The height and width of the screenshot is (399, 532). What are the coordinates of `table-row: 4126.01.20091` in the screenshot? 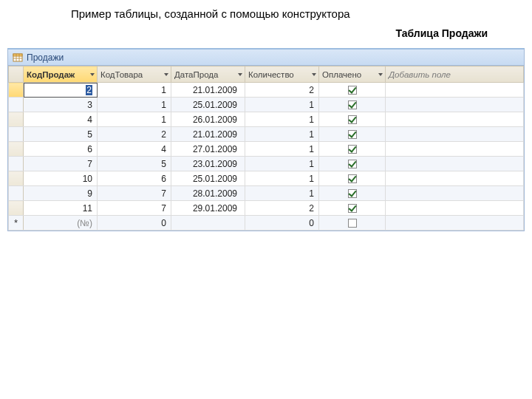 It's located at (266, 120).